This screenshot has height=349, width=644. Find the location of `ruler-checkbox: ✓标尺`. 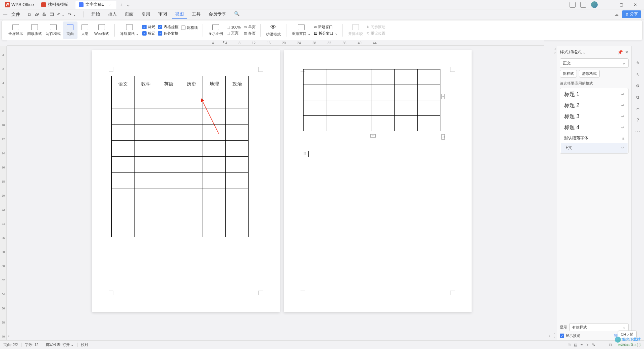

ruler-checkbox: ✓标尺 is located at coordinates (149, 27).